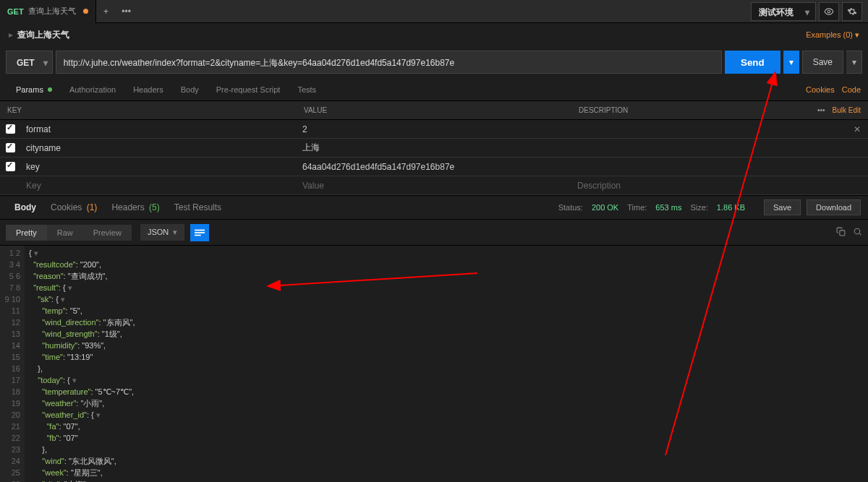 The image size is (868, 482). What do you see at coordinates (783, 12) in the screenshot?
I see `environment-selector: 测试环境` at bounding box center [783, 12].